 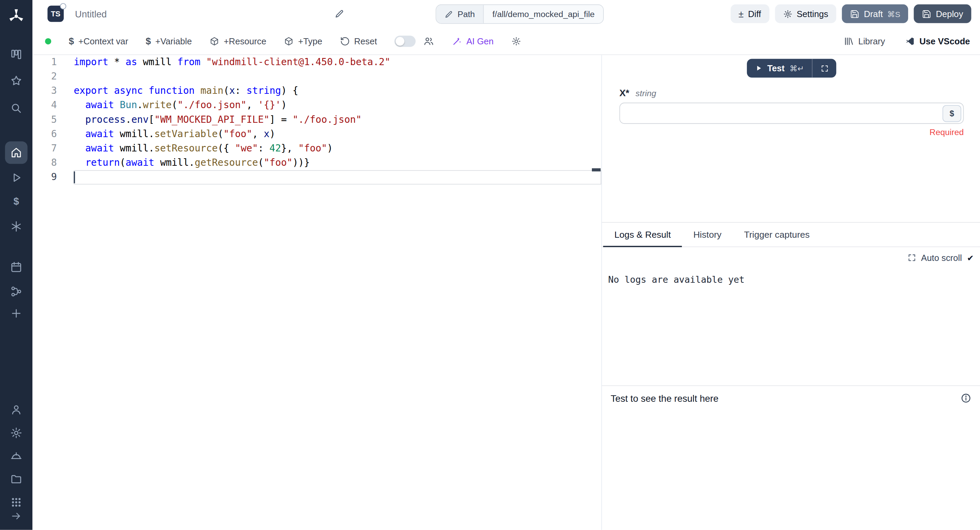 I want to click on library-button: Library, so click(x=865, y=41).